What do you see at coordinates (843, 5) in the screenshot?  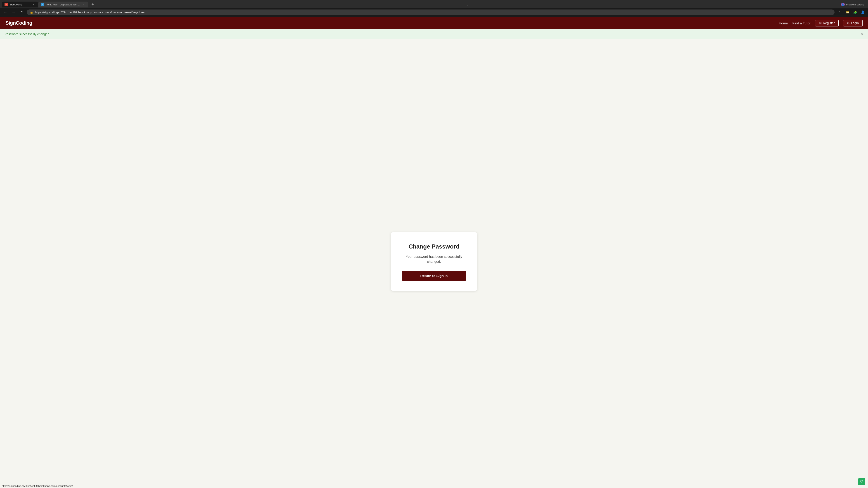 I see `private-icon: 👤` at bounding box center [843, 5].